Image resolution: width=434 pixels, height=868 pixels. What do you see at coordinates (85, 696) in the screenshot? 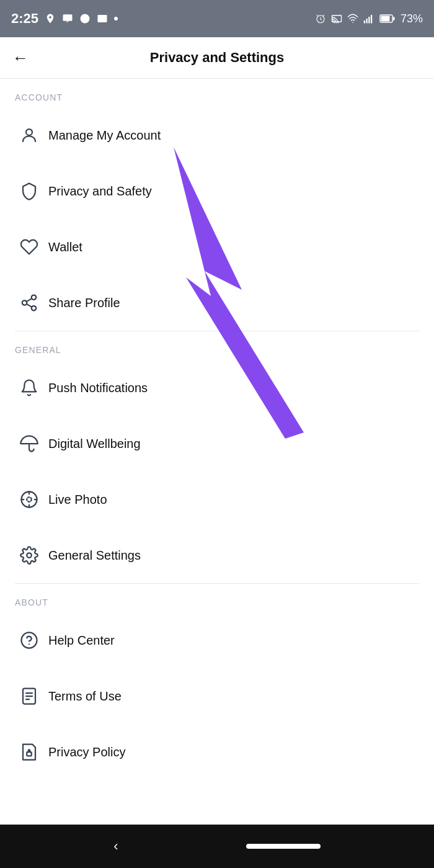
I see `terms-of-use-label: Terms of Use` at bounding box center [85, 696].